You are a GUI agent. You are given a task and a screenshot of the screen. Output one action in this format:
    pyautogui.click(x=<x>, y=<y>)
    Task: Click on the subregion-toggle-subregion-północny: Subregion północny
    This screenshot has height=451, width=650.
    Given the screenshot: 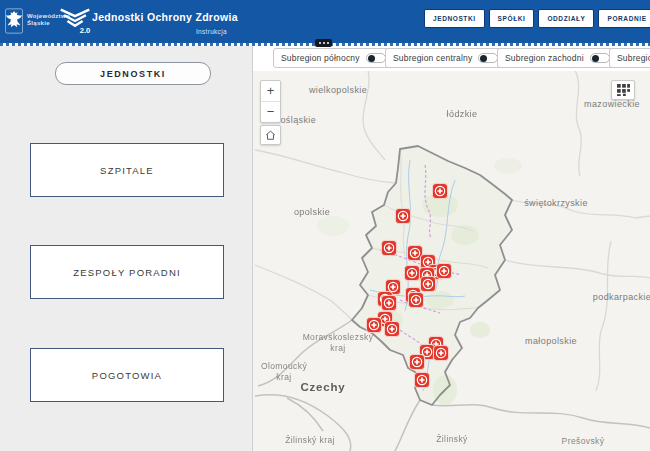 What is the action you would take?
    pyautogui.click(x=334, y=58)
    